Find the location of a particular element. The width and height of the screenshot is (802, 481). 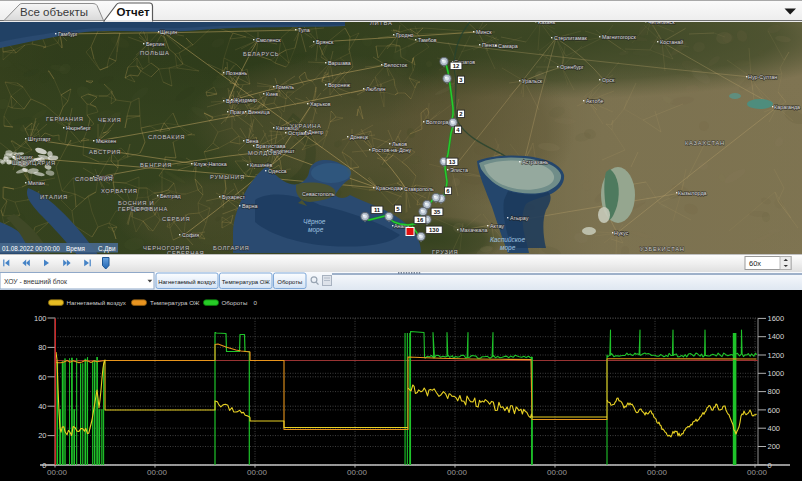

svg-text: АВСТРИЯ is located at coordinates (105, 152).